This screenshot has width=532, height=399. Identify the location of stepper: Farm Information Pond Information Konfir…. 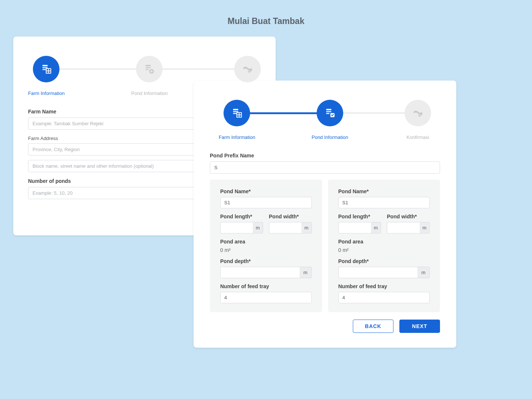
(325, 120).